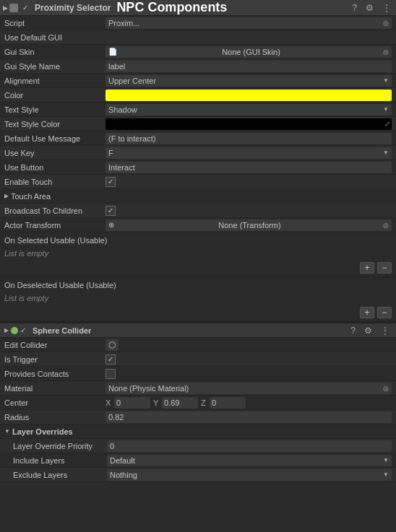 Image resolution: width=396 pixels, height=532 pixels. Describe the element at coordinates (370, 8) in the screenshot. I see `settings-icon: ⚙` at that location.